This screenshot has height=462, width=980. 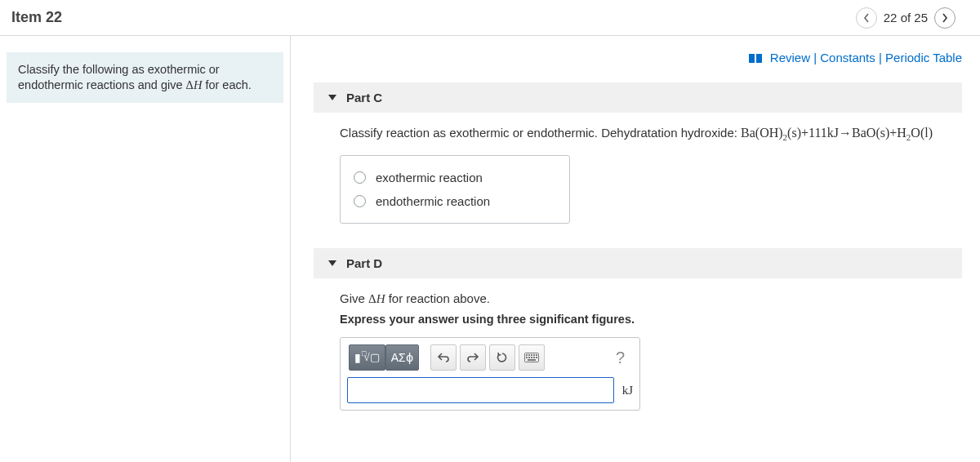 What do you see at coordinates (490, 361) in the screenshot?
I see `equation-toolbar: ▮□ √▢ ΑΣϕ` at bounding box center [490, 361].